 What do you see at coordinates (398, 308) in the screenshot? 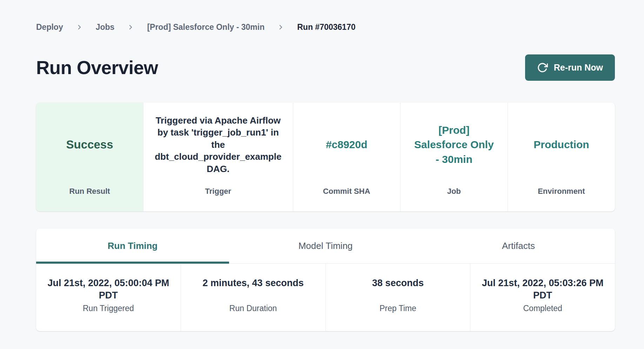
I see `prep-time-label: Prep Time` at bounding box center [398, 308].